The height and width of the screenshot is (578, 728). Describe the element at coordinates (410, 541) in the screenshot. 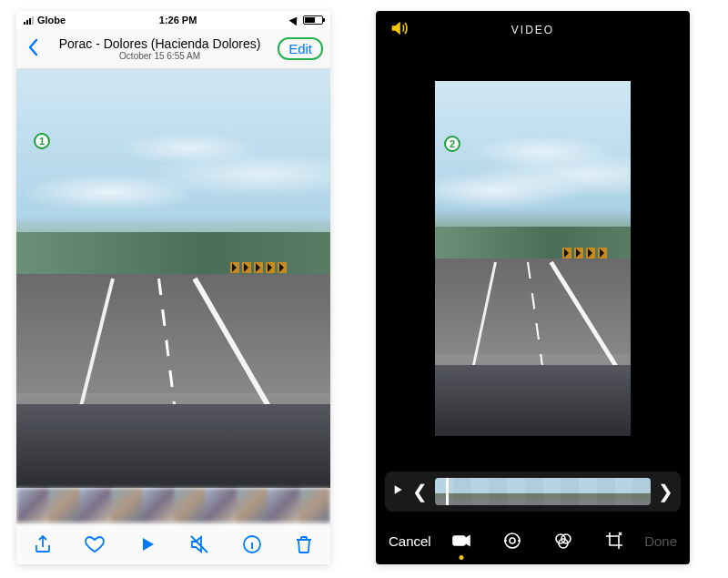

I see `cancel-button: Cancel` at that location.